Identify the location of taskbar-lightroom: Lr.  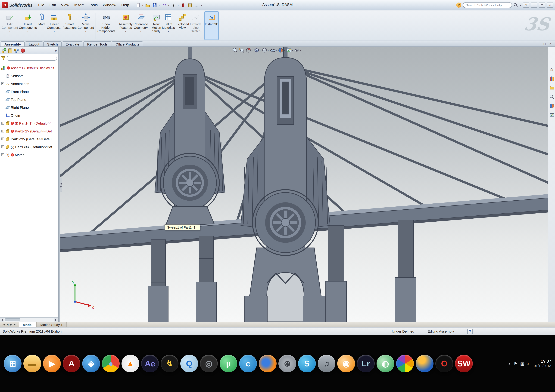
(366, 364).